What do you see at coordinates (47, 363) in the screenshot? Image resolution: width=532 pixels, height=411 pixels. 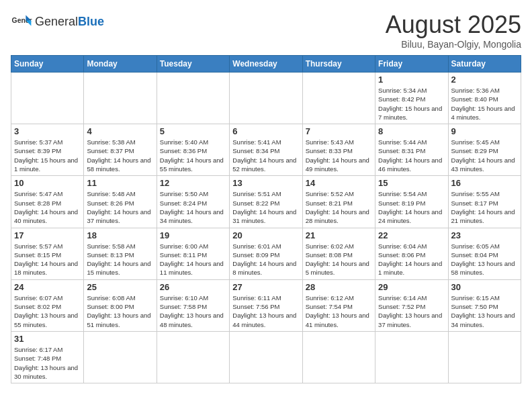 I see `day-info: Sunrise: 6:17 AM Sunset: 7:48 PM Dayligh…` at bounding box center [47, 363].